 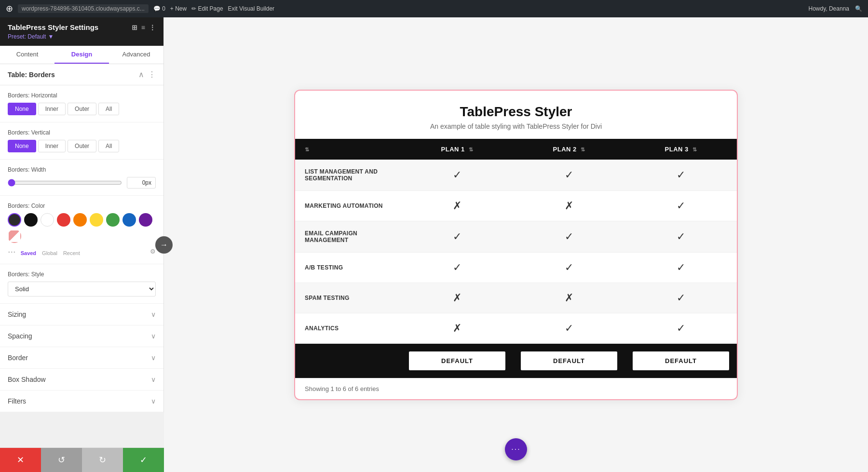 What do you see at coordinates (109, 146) in the screenshot?
I see `border-v-all: All` at bounding box center [109, 146].